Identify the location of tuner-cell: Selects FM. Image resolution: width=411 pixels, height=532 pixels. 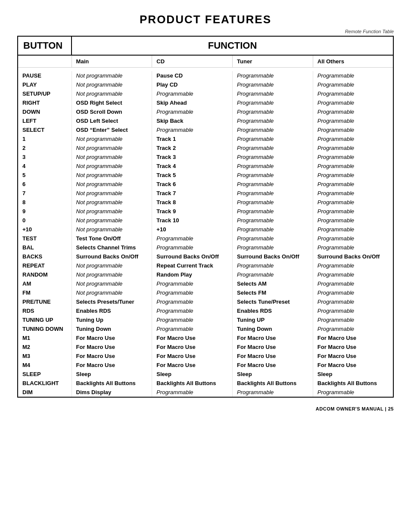
(273, 293).